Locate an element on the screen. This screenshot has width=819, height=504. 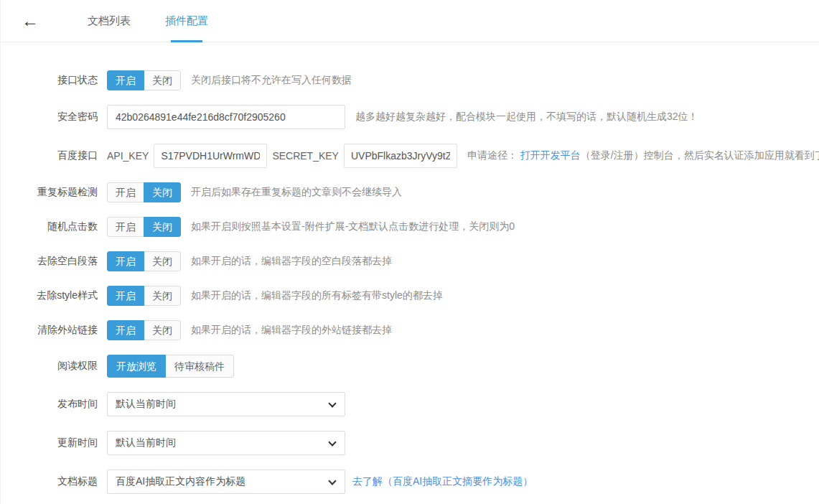
row-random-clicks: 随机点击数 开启 关闭 如果开启则按照基本设置-附件扩展-文档默认点击数进行处理… is located at coordinates (410, 227).